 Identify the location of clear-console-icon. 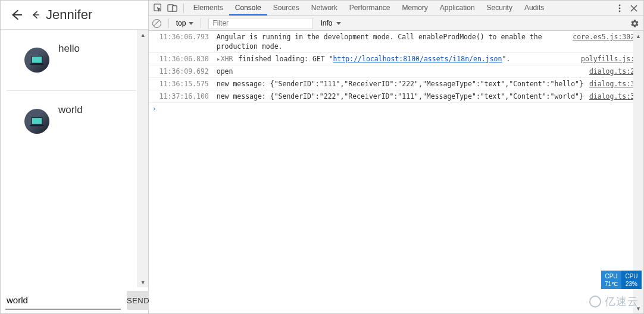
(157, 24).